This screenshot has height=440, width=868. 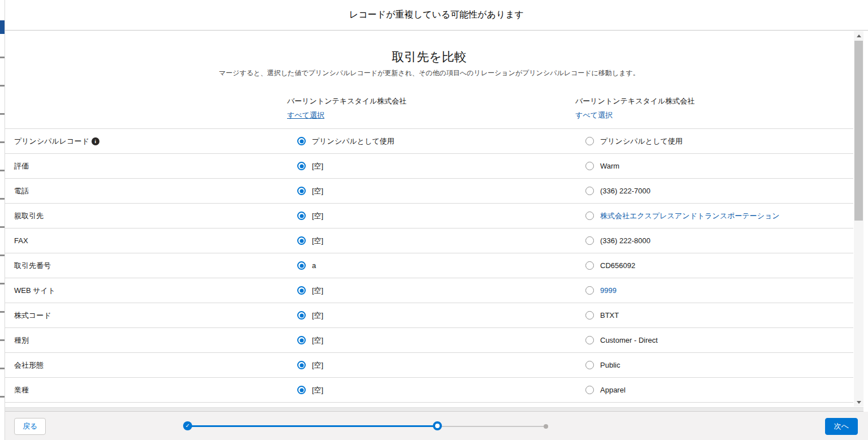 What do you see at coordinates (714, 340) in the screenshot?
I see `choice-cell-right: Customer - Direct` at bounding box center [714, 340].